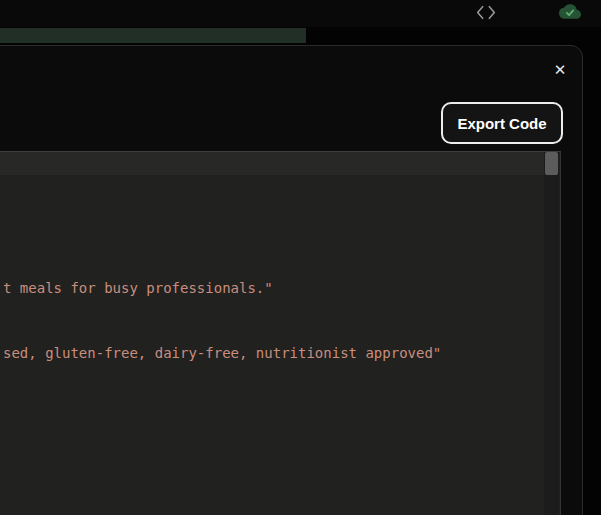  I want to click on scrollbar-thumb, so click(552, 164).